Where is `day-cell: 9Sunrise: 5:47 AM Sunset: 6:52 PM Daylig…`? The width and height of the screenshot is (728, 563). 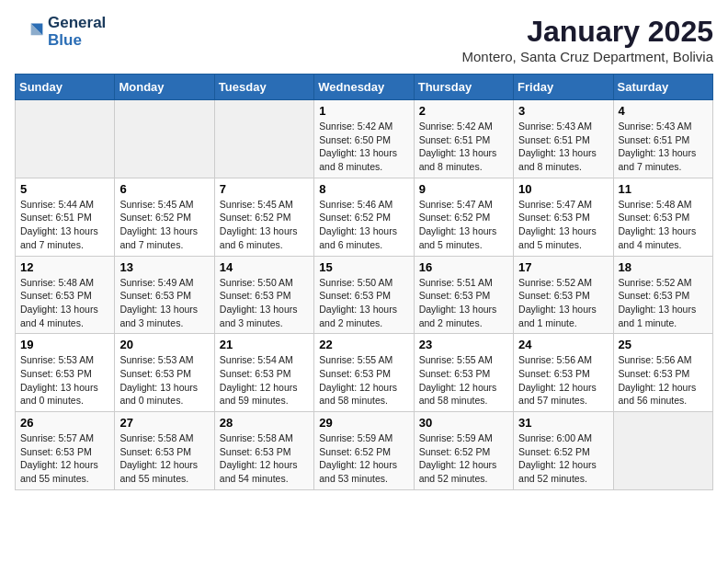
day-cell: 9Sunrise: 5:47 AM Sunset: 6:52 PM Daylig… is located at coordinates (463, 217).